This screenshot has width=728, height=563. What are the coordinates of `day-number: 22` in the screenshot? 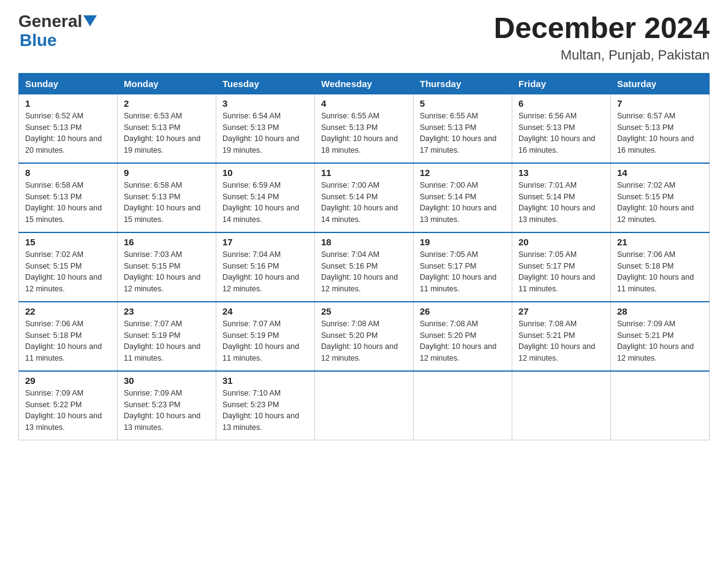 It's located at (68, 312).